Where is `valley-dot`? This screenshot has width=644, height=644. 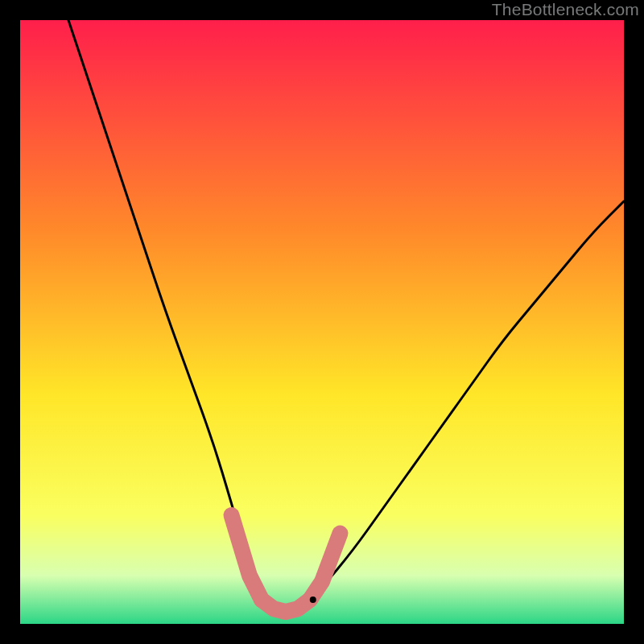 valley-dot is located at coordinates (313, 600).